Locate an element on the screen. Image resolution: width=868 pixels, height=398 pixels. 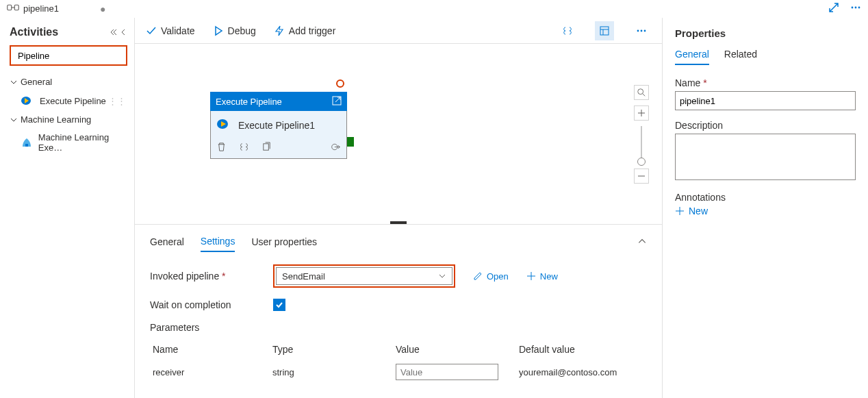
wait-on-completion-label: Wait on completion is located at coordinates (212, 305).